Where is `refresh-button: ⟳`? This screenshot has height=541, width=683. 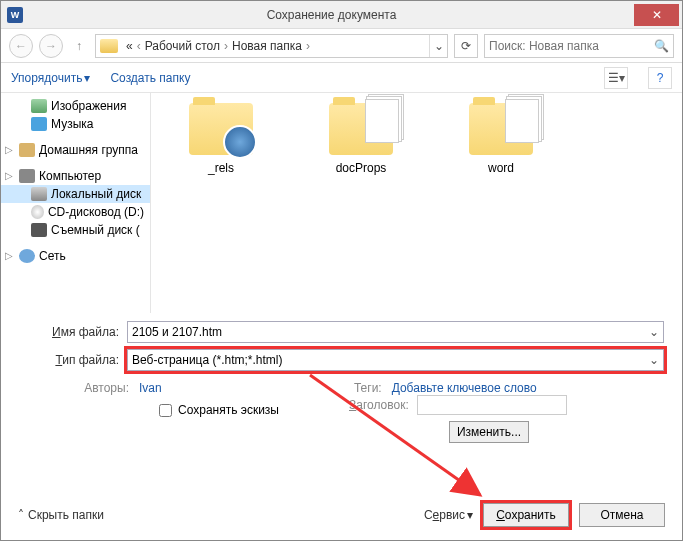 refresh-button: ⟳ is located at coordinates (466, 46).